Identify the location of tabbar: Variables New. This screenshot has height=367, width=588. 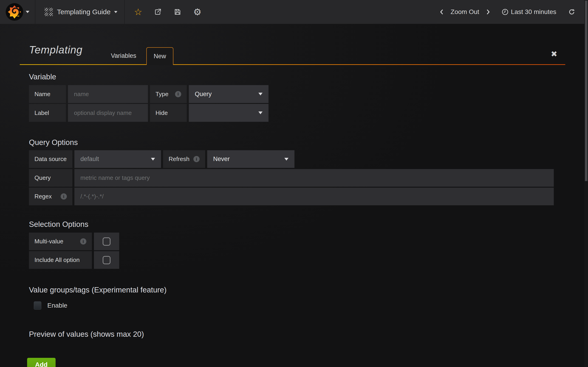
(293, 56).